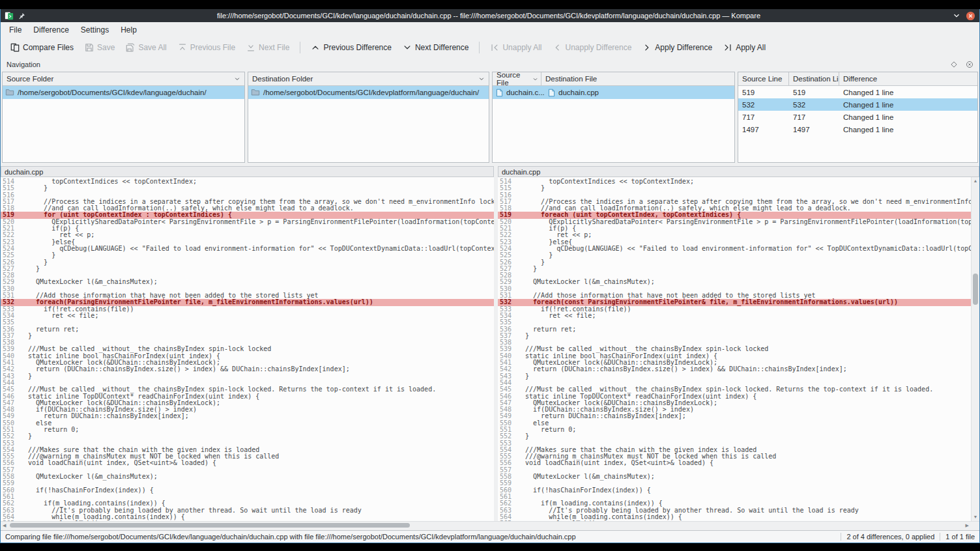  I want to click on source-line-column-header: Source Line, so click(764, 79).